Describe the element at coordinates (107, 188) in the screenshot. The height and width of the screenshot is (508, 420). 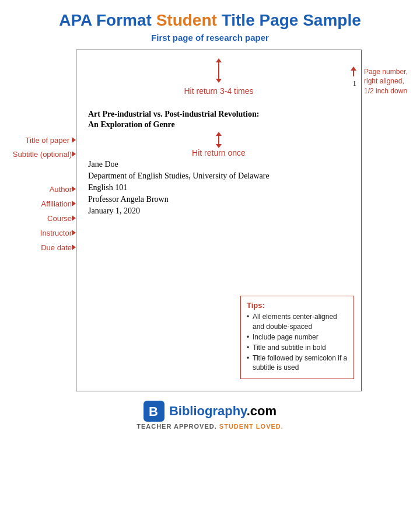
I see `course-value: English 101` at that location.